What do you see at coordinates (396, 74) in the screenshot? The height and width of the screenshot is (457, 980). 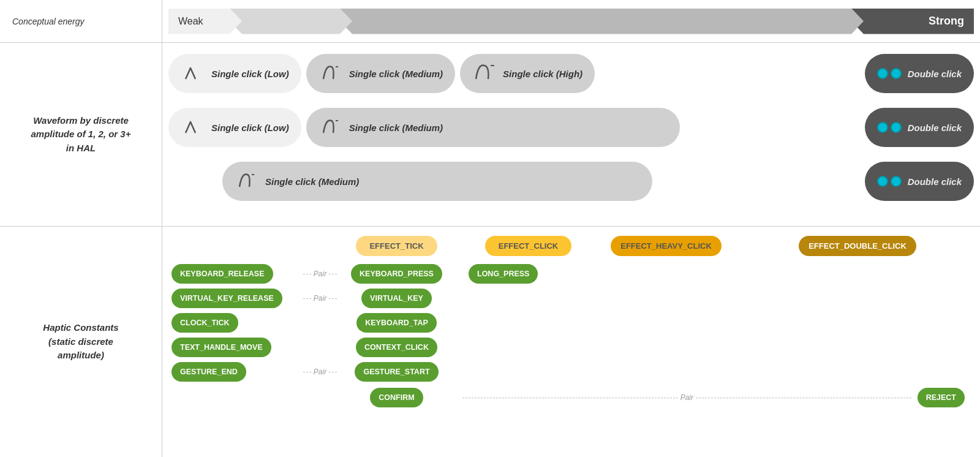 I see `single-click-medium-label-r1: Single click (Medium)` at bounding box center [396, 74].